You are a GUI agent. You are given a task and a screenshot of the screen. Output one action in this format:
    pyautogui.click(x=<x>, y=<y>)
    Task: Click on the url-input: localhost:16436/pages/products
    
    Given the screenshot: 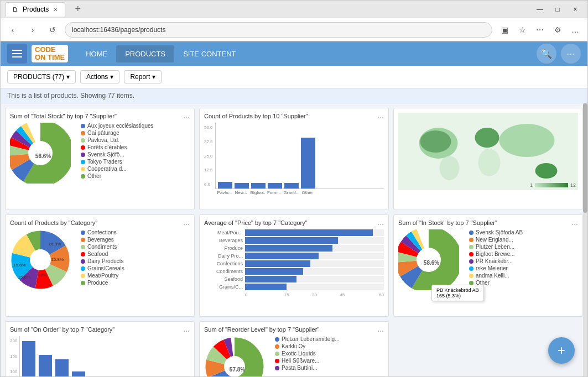 What is the action you would take?
    pyautogui.click(x=279, y=30)
    